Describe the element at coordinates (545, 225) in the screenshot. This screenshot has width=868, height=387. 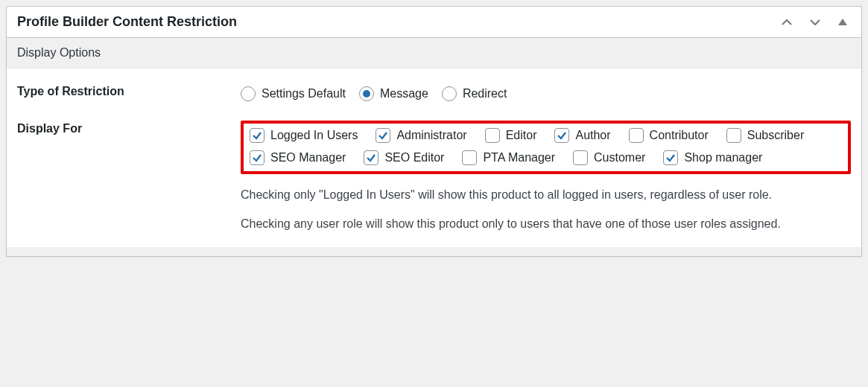
I see `hint-roles: Checking any user role will show this pr…` at that location.